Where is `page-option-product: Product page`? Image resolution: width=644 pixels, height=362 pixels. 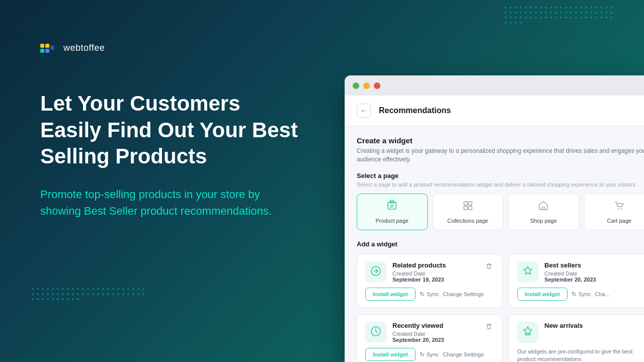 page-option-product: Product page is located at coordinates (392, 212).